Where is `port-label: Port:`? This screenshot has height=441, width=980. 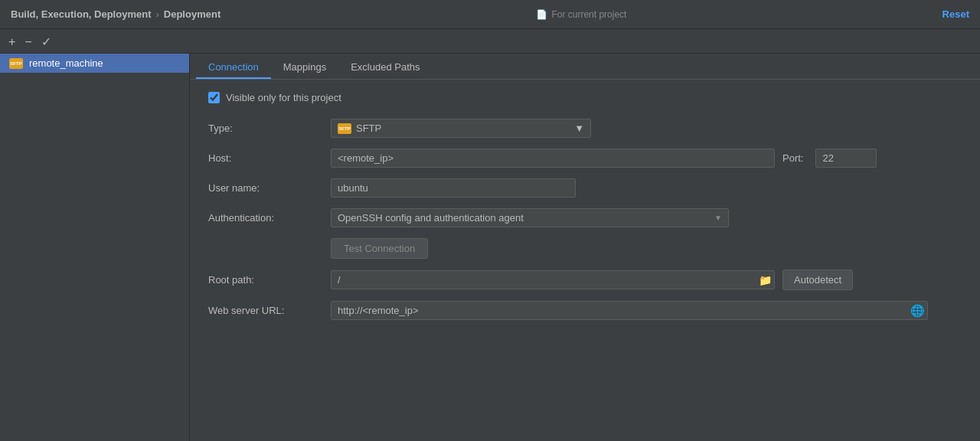
port-label: Port: is located at coordinates (793, 158).